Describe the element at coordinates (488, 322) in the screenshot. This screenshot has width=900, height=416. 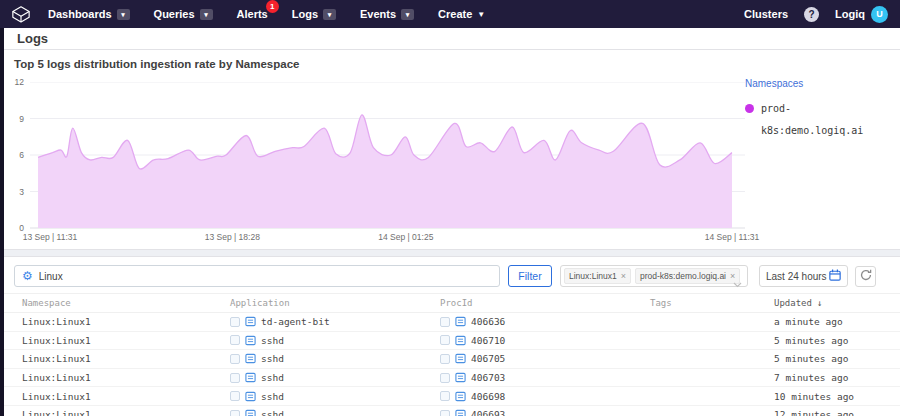
I see `procid-value: 406636` at that location.